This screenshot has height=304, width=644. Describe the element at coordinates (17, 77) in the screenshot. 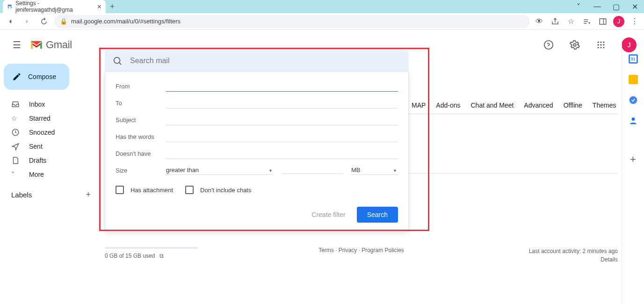

I see `pencil-icon` at that location.